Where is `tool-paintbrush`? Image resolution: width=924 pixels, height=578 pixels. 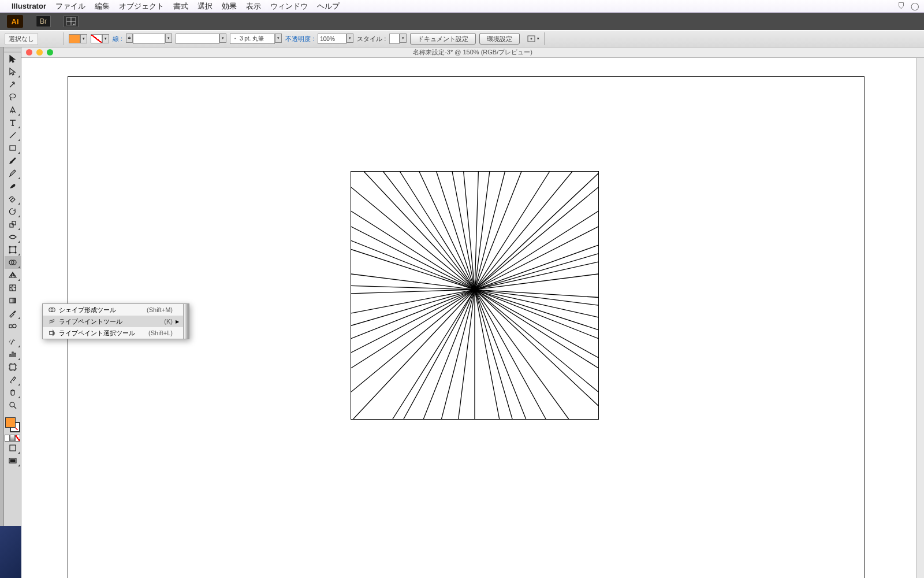 tool-paintbrush is located at coordinates (13, 161).